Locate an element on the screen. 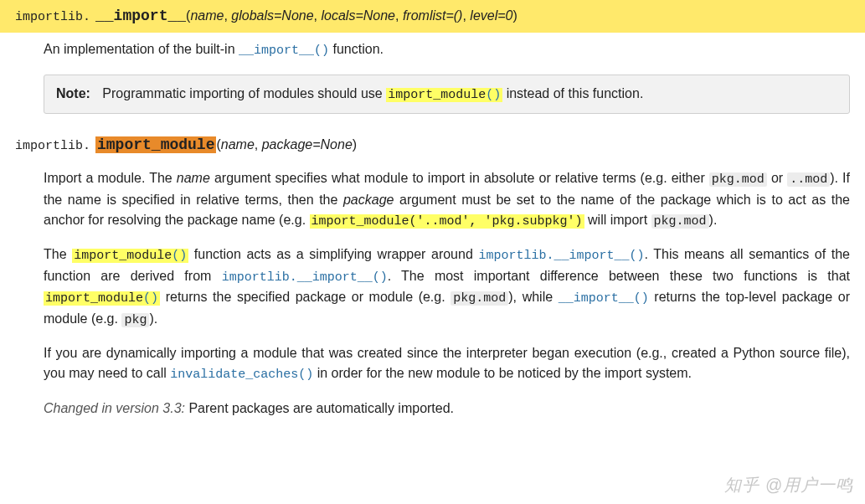 Image resolution: width=865 pixels, height=504 pixels. note-text-b: instead of this function. is located at coordinates (573, 94).